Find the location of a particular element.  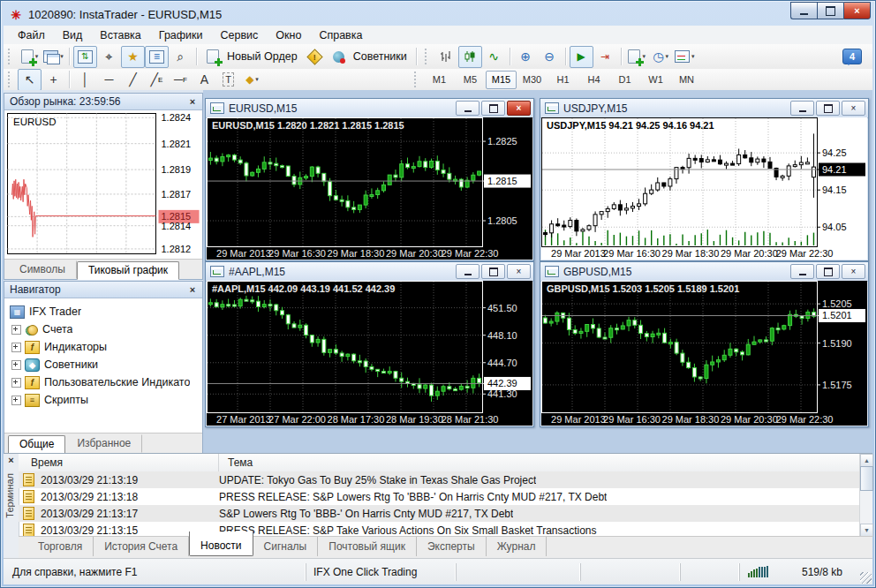

terminal-toggle: ≡ is located at coordinates (157, 57).